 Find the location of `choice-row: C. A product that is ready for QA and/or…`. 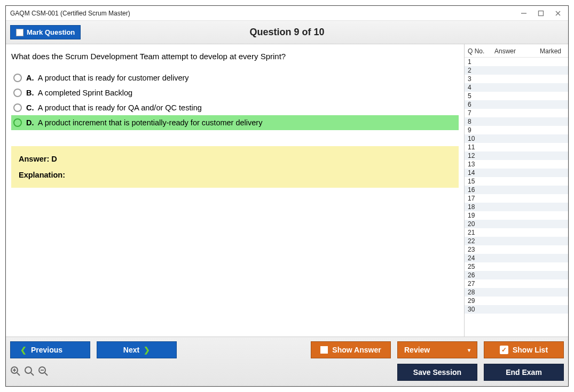

choice-row: C. A product that is ready for QA and/or… is located at coordinates (235, 108).